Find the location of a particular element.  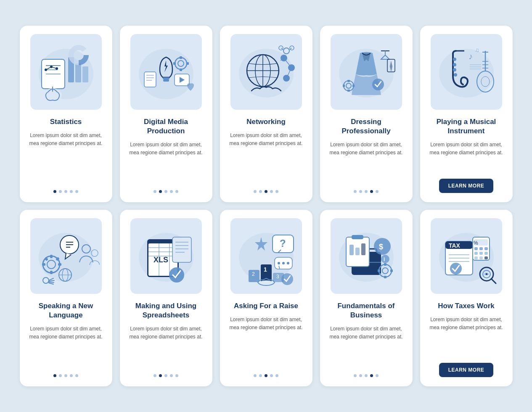

svg-text: 2 is located at coordinates (253, 274).